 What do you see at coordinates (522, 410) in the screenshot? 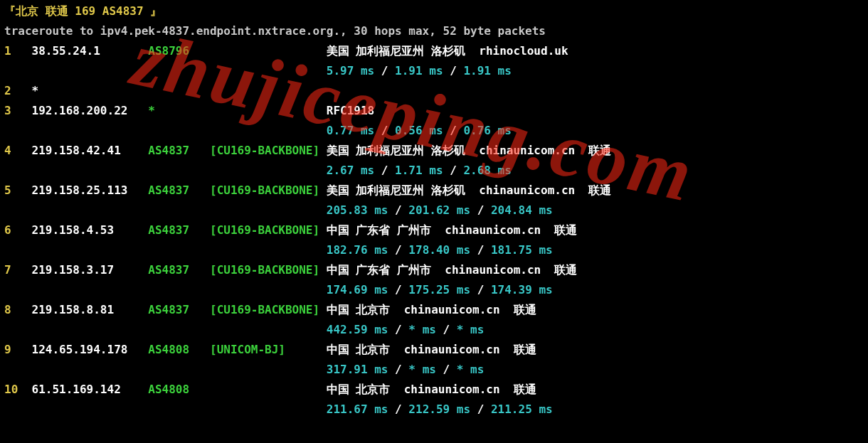
I see `rtt-value: 211.25 ms` at bounding box center [522, 410].